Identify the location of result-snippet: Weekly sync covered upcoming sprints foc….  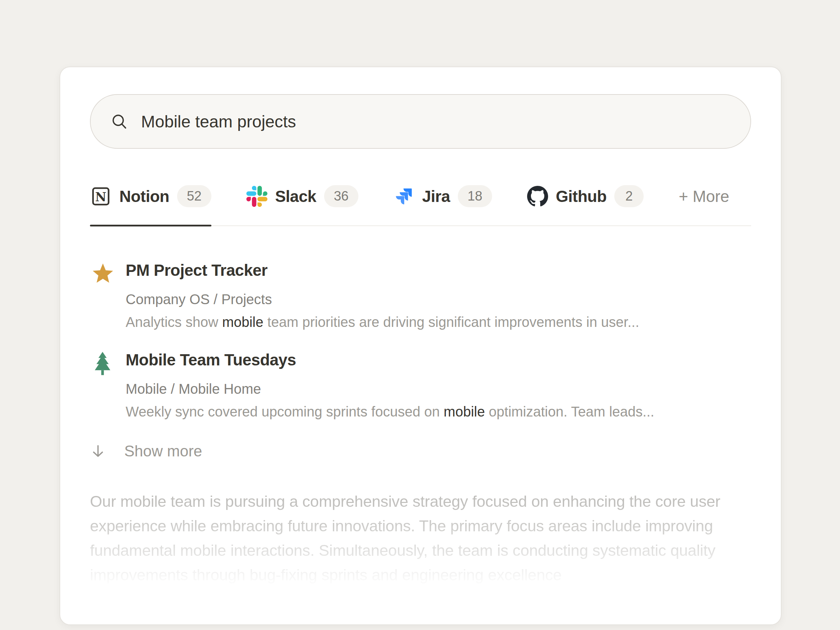
(438, 412).